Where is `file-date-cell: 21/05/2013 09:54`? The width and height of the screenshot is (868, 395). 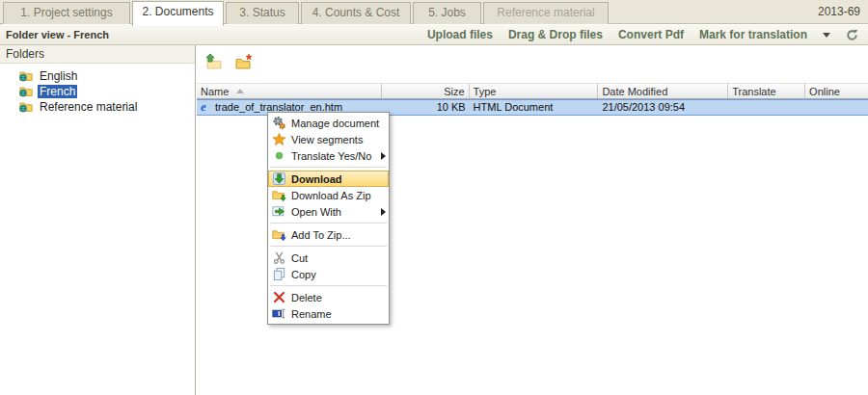 file-date-cell: 21/05/2013 09:54 is located at coordinates (664, 108).